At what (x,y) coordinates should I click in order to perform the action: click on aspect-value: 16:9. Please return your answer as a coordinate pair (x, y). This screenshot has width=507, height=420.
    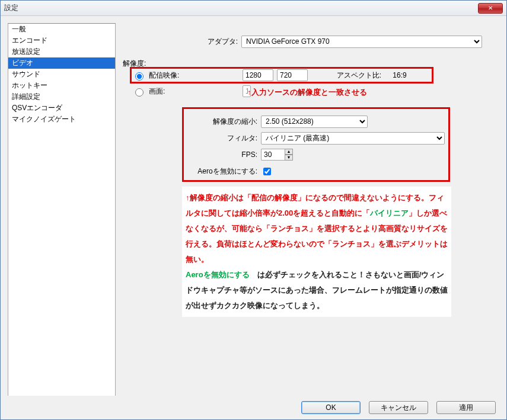
    Looking at the image, I should click on (400, 75).